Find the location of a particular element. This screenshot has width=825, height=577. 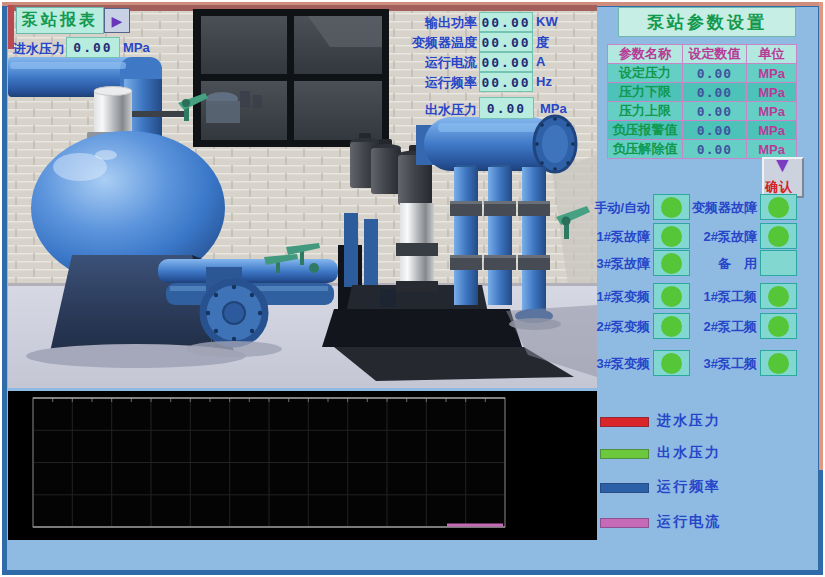

pump1-fault-led is located at coordinates (672, 236).